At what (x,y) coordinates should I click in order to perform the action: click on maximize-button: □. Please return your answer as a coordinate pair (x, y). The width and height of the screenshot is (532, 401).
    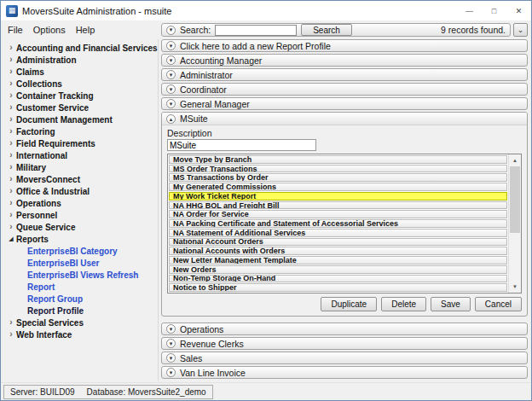
    Looking at the image, I should click on (494, 10).